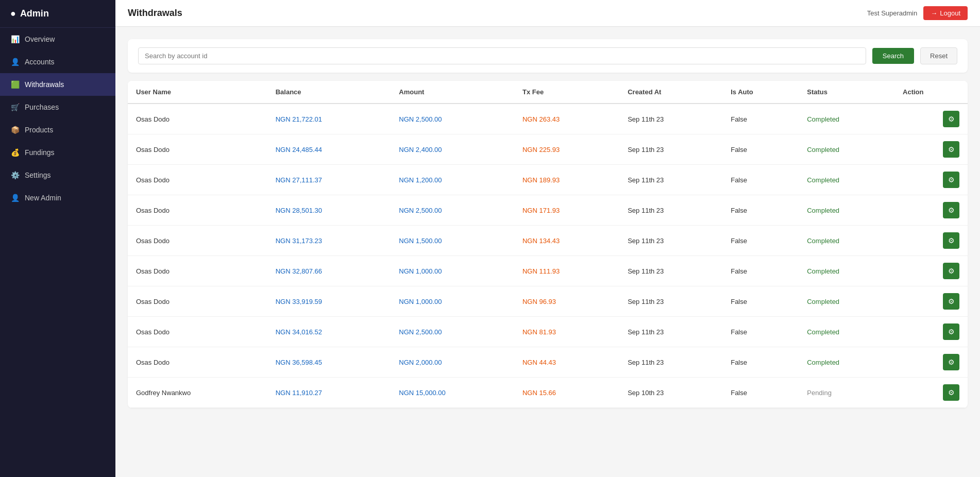 The image size is (980, 477). What do you see at coordinates (951, 210) in the screenshot?
I see `action-button-3: ⚙` at bounding box center [951, 210].